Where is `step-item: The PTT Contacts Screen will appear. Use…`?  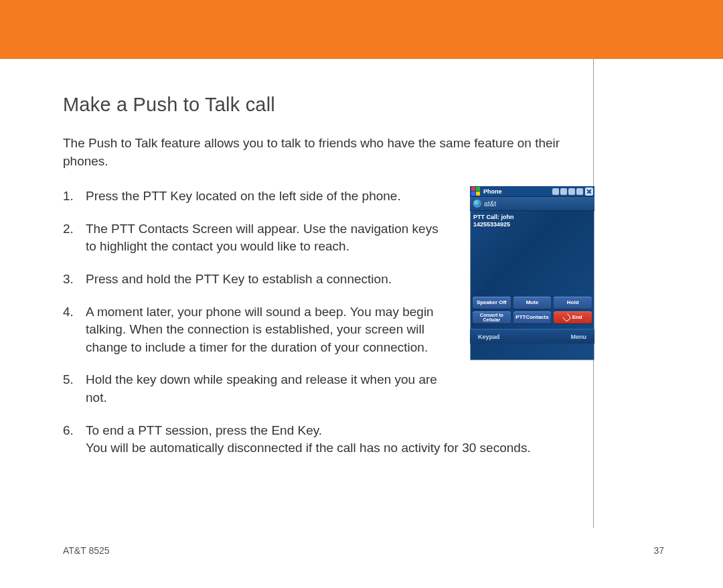
step-item: The PTT Contacts Screen will appear. Use… is located at coordinates (255, 238).